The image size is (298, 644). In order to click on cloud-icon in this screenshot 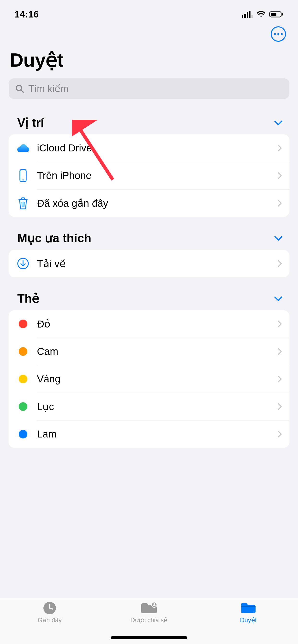, I will do `click(23, 148)`.